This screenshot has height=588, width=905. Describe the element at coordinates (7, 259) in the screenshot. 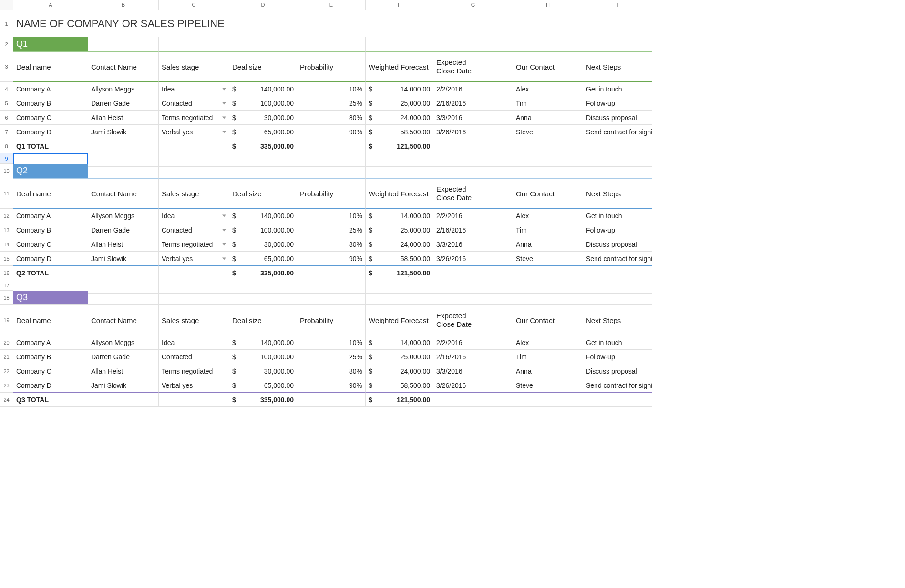

I see `row-header-15: 15` at that location.